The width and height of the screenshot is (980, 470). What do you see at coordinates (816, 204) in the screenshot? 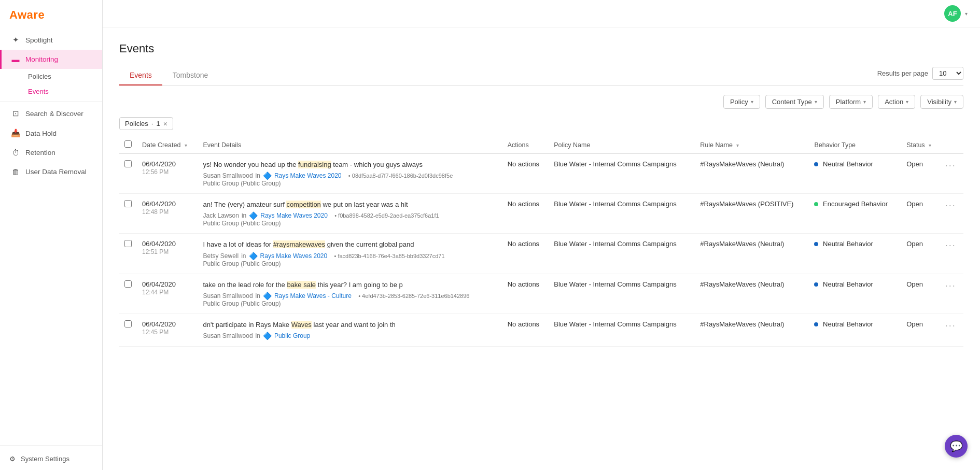
I see `behavior-dot` at bounding box center [816, 204].